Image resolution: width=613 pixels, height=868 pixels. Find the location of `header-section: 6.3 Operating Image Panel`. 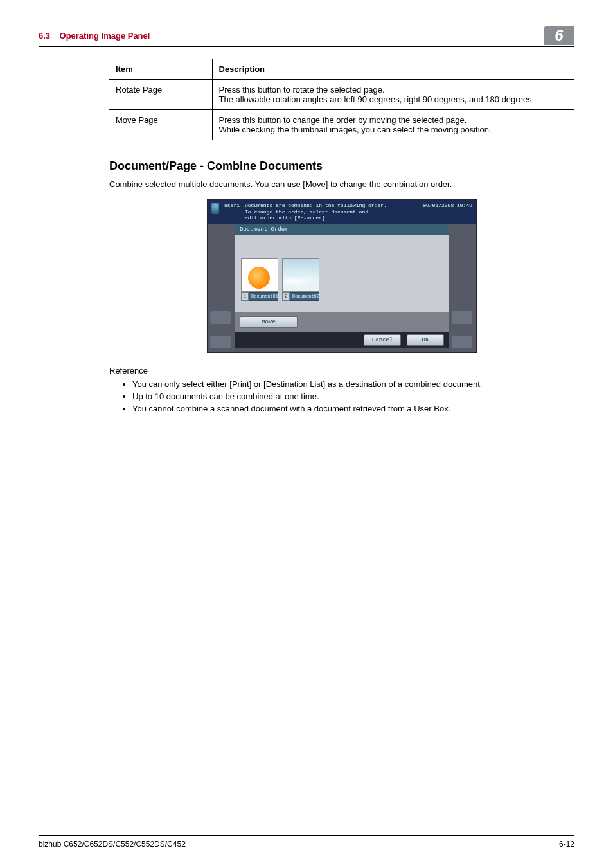

header-section: 6.3 Operating Image Panel is located at coordinates (94, 36).